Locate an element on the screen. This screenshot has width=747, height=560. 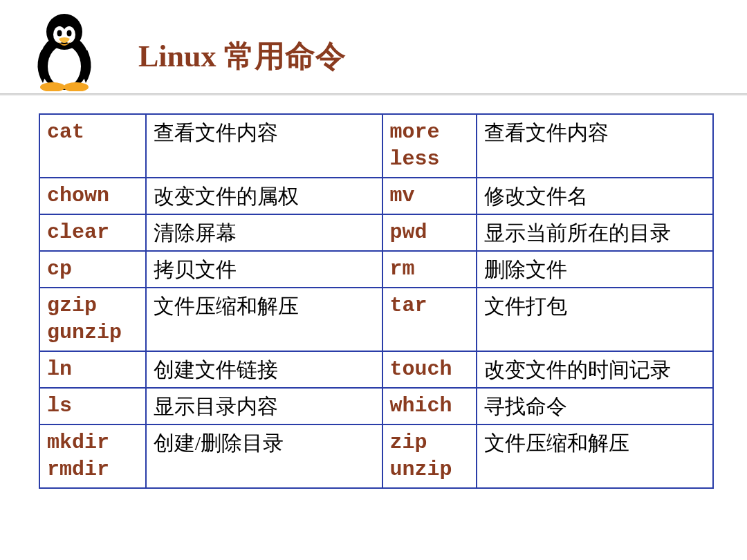
description-cell: 创建文件链接 is located at coordinates (264, 369).